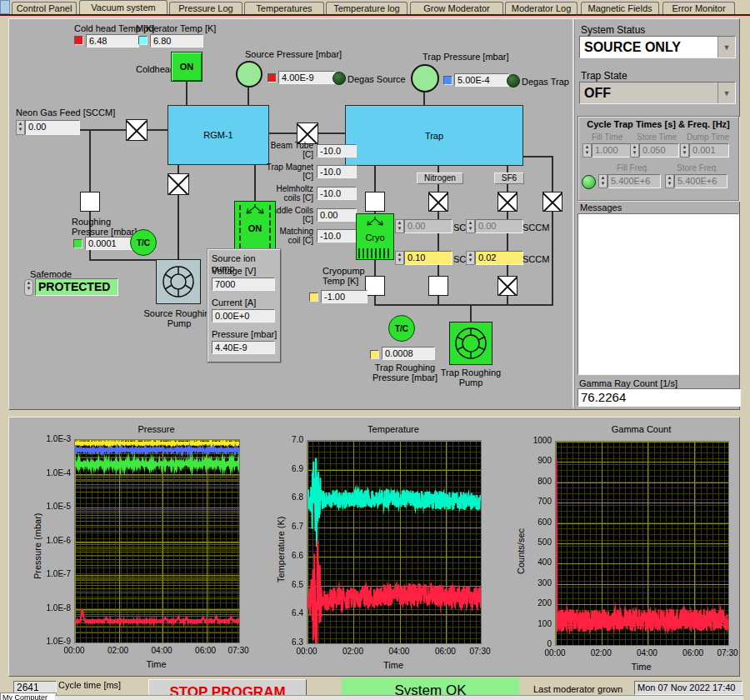 This screenshot has height=700, width=750. I want to click on tab-temperature-log: Temperature log, so click(367, 8).